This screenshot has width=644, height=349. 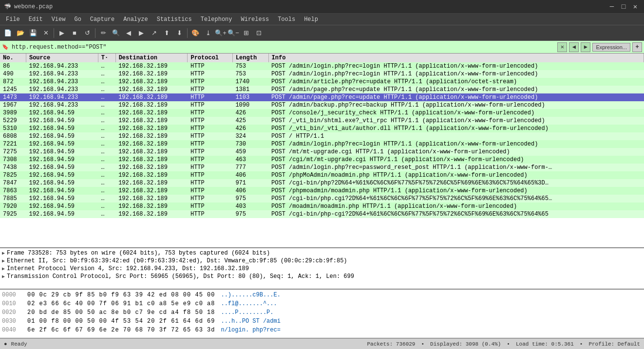 I want to click on table-row: 7847192.168.94.59…192.168.32.189HTTP971P…, so click(x=322, y=183).